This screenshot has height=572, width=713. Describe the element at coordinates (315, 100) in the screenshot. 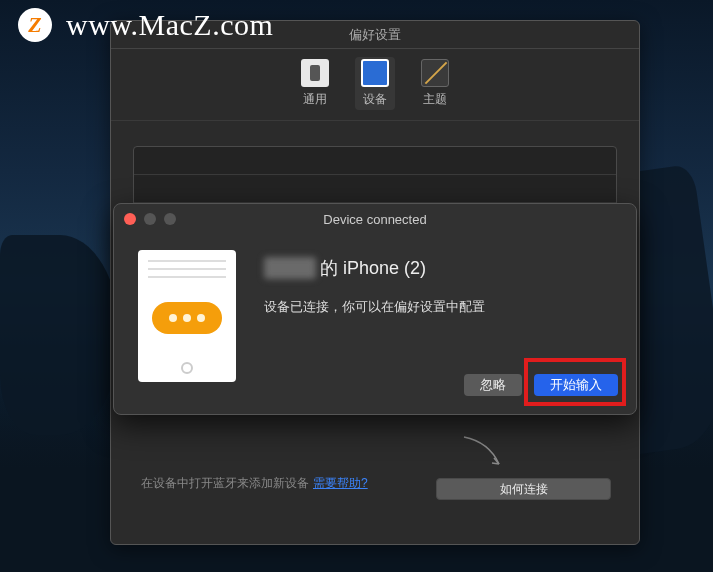

I see `tab-general-label: 通用` at that location.